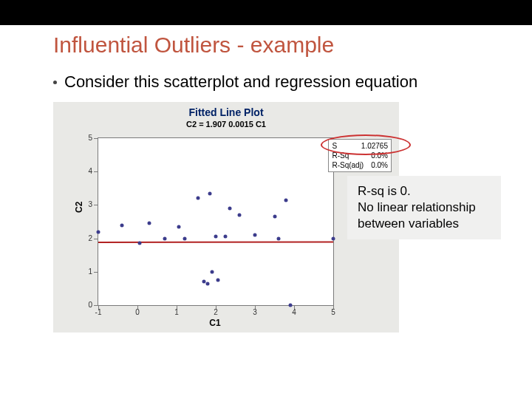 The width and height of the screenshot is (532, 399). Describe the element at coordinates (424, 208) in the screenshot. I see `callout-line-2: No linear relationship` at that location.